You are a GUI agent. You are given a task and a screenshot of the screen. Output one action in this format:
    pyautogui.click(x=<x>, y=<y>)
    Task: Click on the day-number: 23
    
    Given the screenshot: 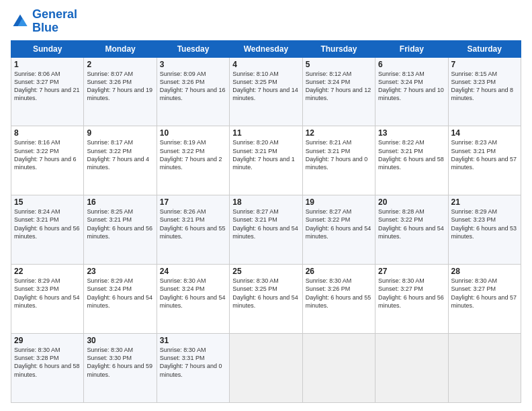 What is the action you would take?
    pyautogui.click(x=120, y=271)
    